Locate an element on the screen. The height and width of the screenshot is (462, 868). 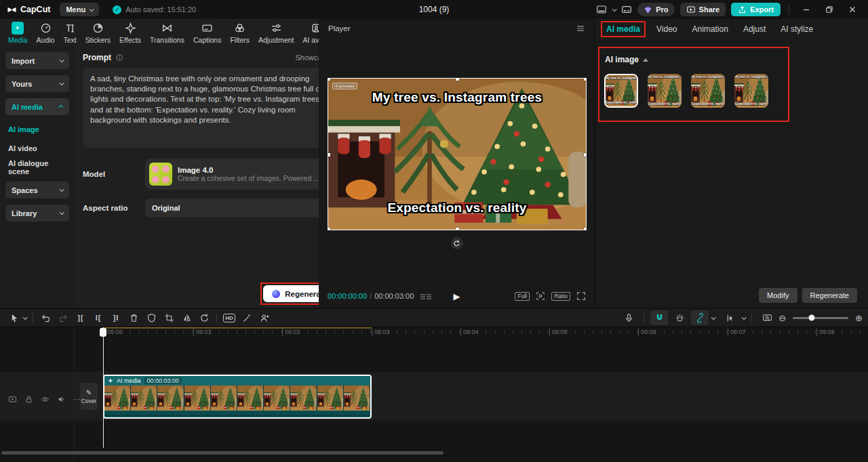
link-chevron is located at coordinates (713, 317).